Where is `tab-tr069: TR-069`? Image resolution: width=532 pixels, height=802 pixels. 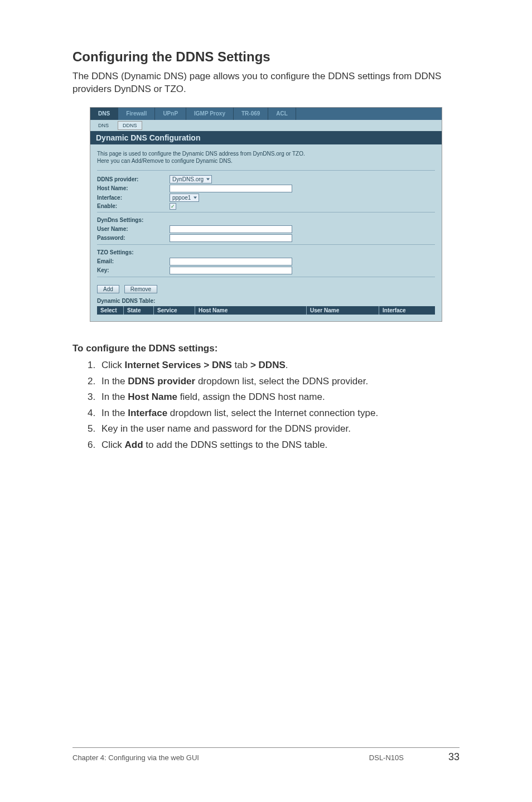 tab-tr069: TR-069 is located at coordinates (251, 114).